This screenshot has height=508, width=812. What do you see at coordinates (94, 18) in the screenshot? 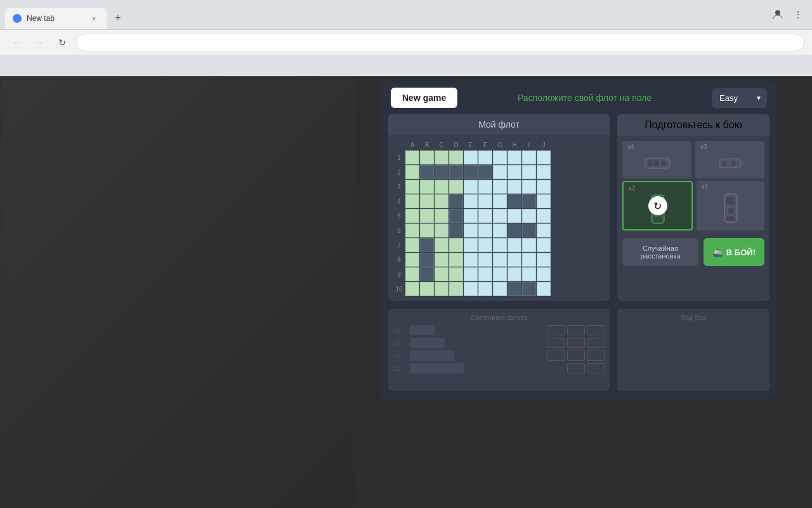
I see `tab-close-button: ×` at bounding box center [94, 18].